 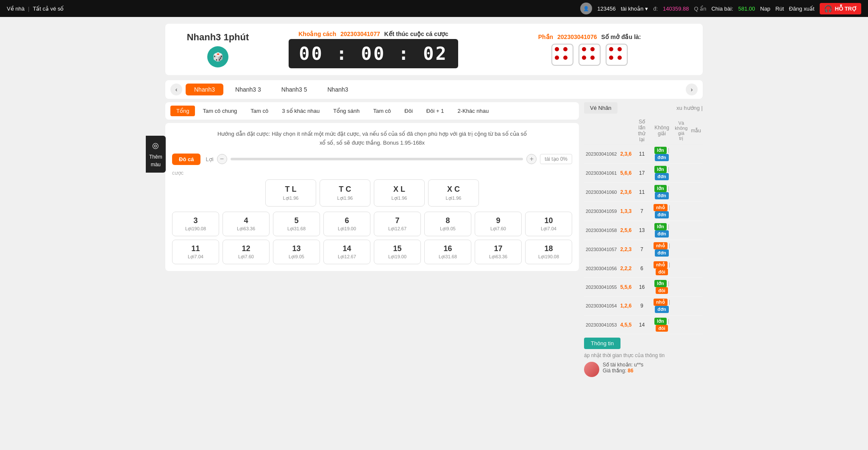 What do you see at coordinates (382, 111) in the screenshot?
I see `sub-tab-tam-co2: Tam cô` at bounding box center [382, 111].